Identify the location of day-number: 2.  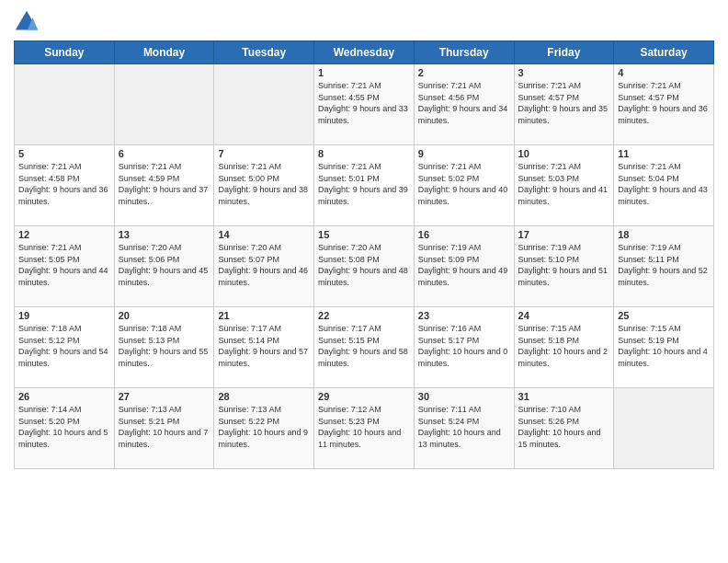
(464, 73).